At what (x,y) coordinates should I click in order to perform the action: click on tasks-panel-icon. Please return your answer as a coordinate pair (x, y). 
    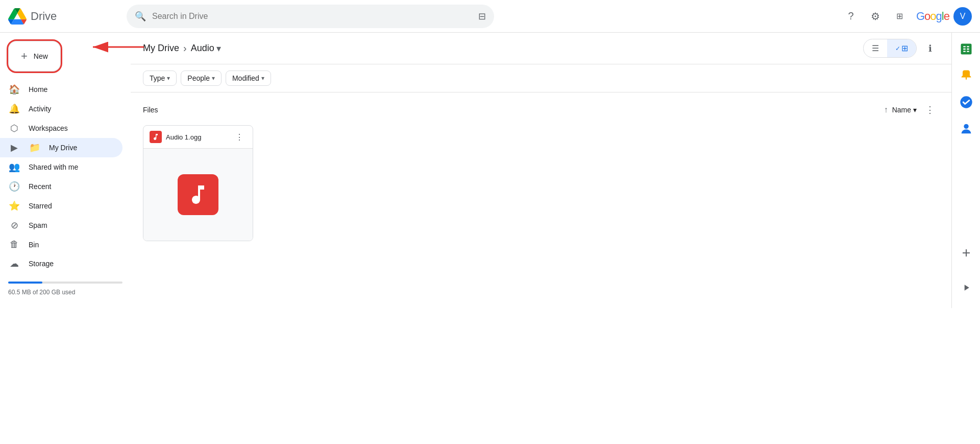
    Looking at the image, I should click on (966, 102).